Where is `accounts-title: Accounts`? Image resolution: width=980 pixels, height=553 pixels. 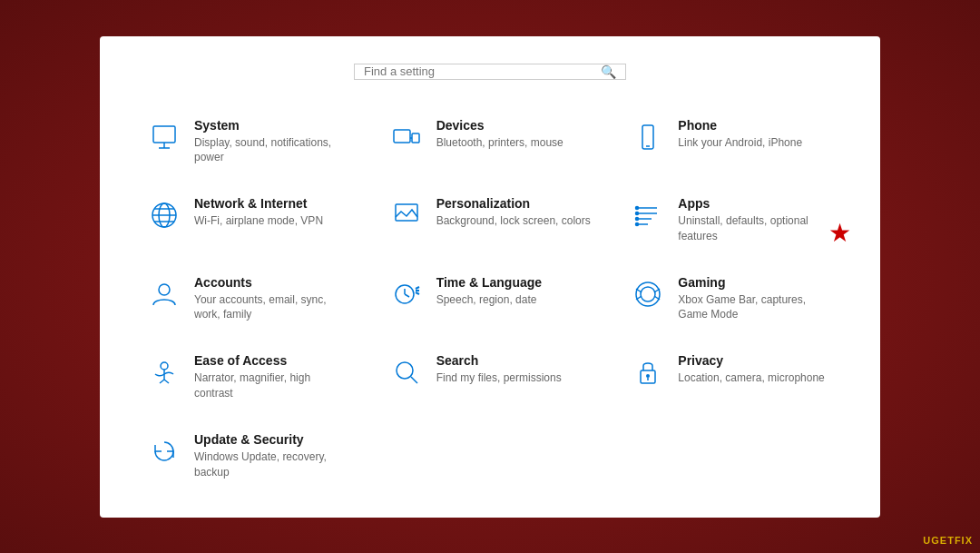
accounts-title: Accounts is located at coordinates (272, 282).